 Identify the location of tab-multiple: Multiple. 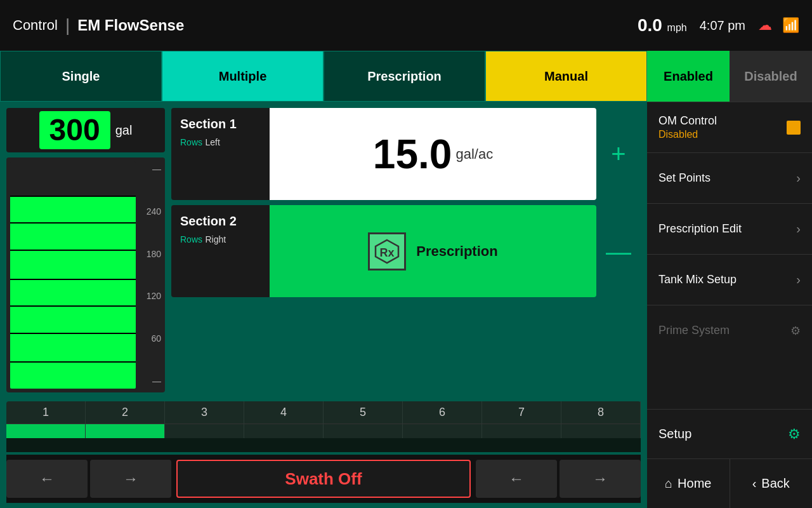
(242, 76).